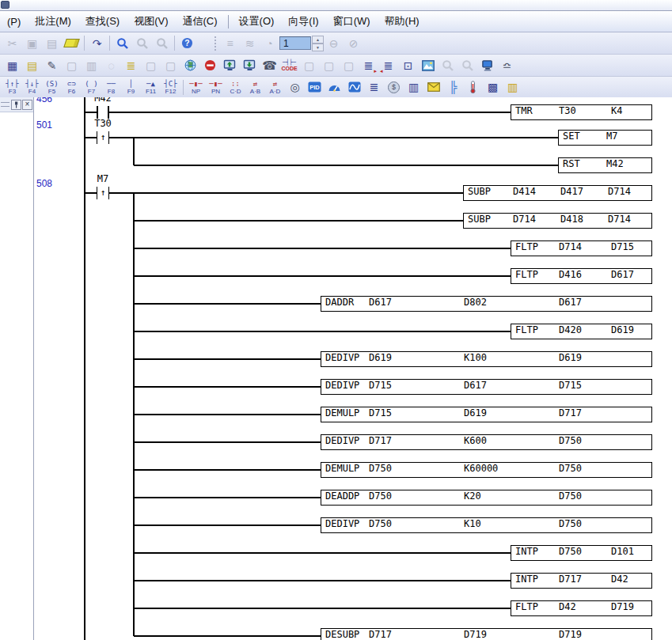 The image size is (672, 640). Describe the element at coordinates (269, 66) in the screenshot. I see `connection-setup-icon: ☎` at that location.